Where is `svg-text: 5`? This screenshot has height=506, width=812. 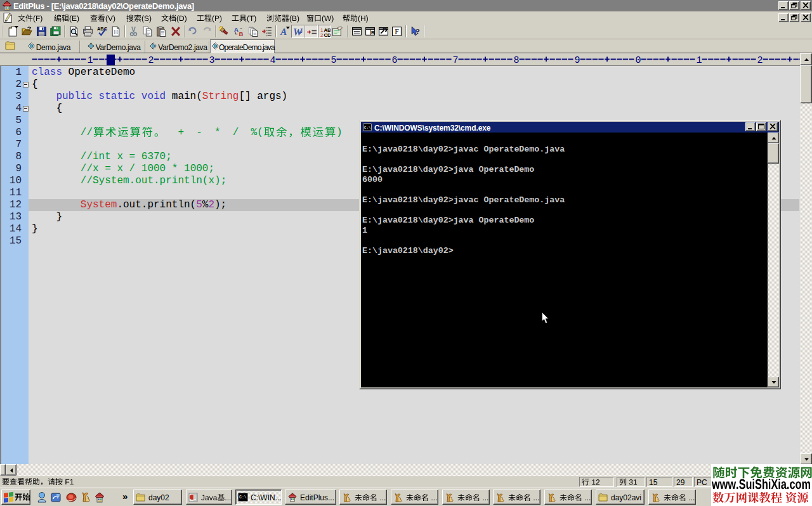 svg-text: 5 is located at coordinates (334, 61).